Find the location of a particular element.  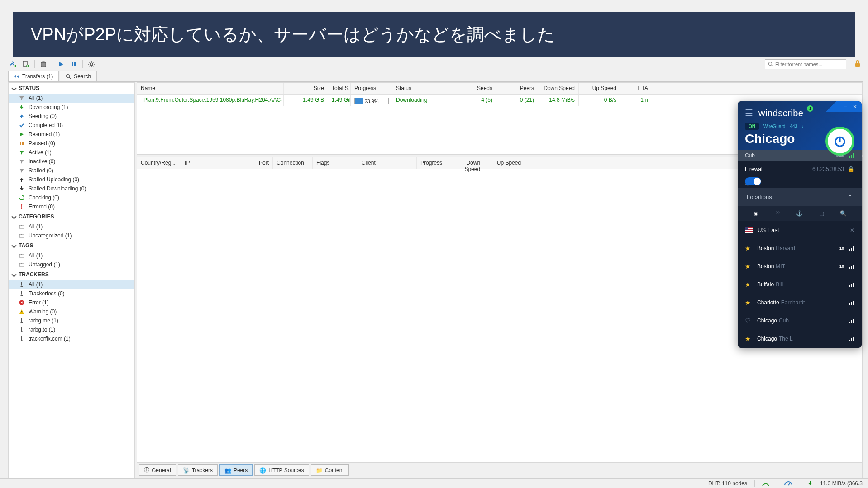

col-total-size: Total S... is located at coordinates (339, 89).